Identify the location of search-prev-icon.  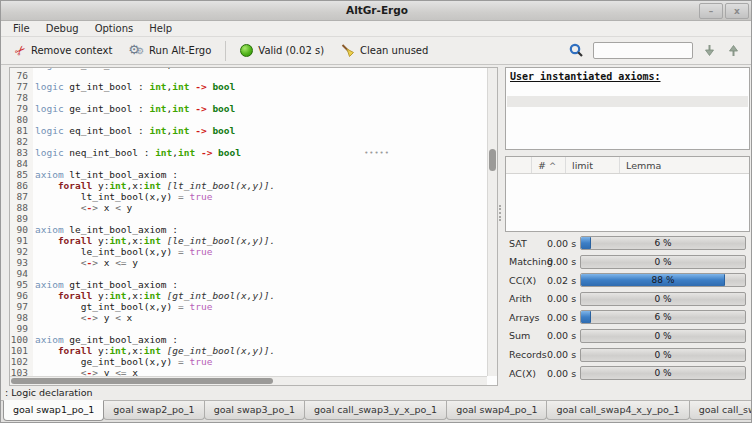
(734, 50).